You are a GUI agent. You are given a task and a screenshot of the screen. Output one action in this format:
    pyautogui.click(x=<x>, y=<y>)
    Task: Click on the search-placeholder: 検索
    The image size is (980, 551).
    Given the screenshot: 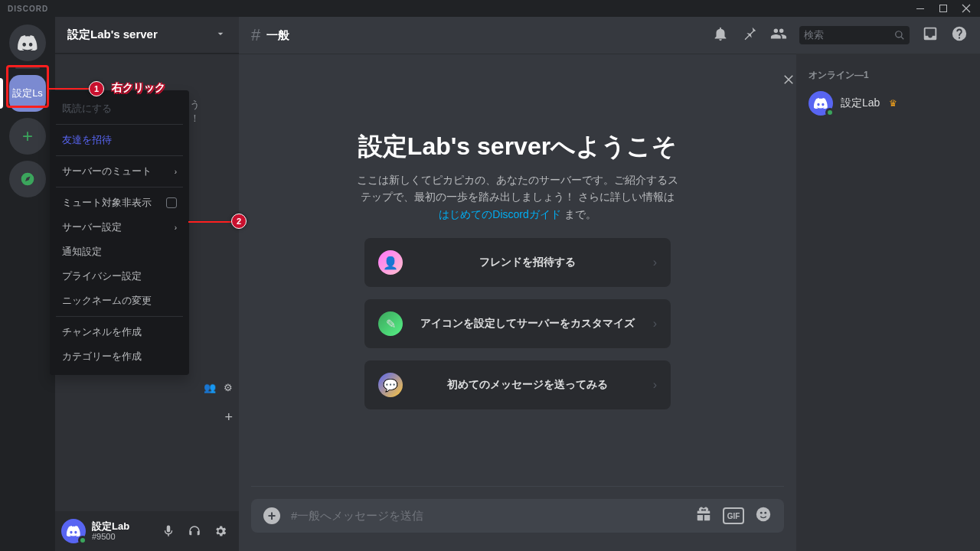 What is the action you would take?
    pyautogui.click(x=849, y=35)
    